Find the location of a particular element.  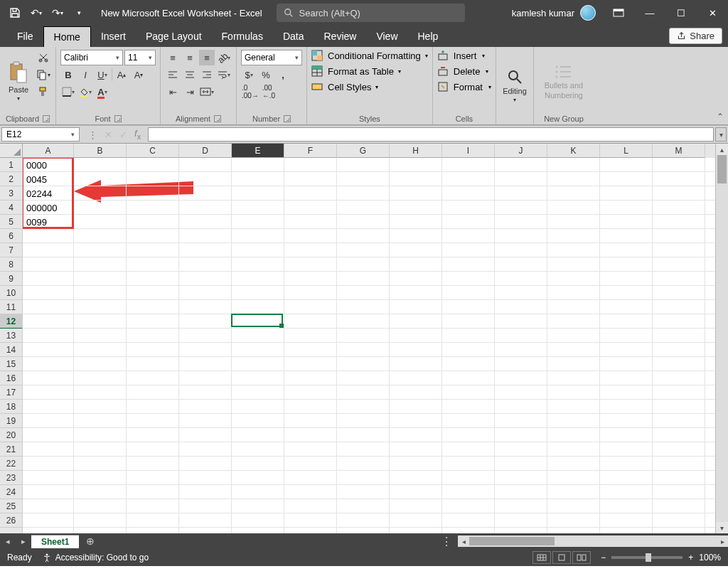

row-header-23: 23 is located at coordinates (11, 478).